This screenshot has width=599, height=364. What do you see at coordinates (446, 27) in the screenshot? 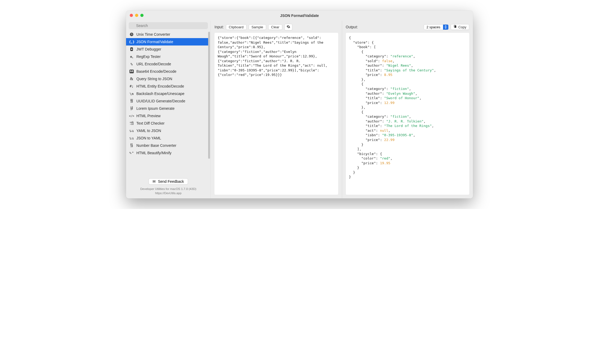
I see `chevron-updown-icon` at bounding box center [446, 27].